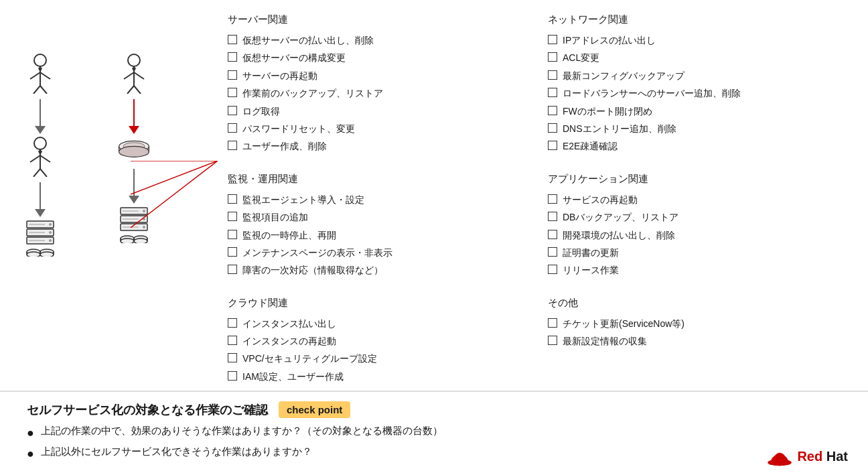 Image resolution: width=868 pixels, height=475 pixels. Describe the element at coordinates (134, 186) in the screenshot. I see `arrow-down-right2` at that location.